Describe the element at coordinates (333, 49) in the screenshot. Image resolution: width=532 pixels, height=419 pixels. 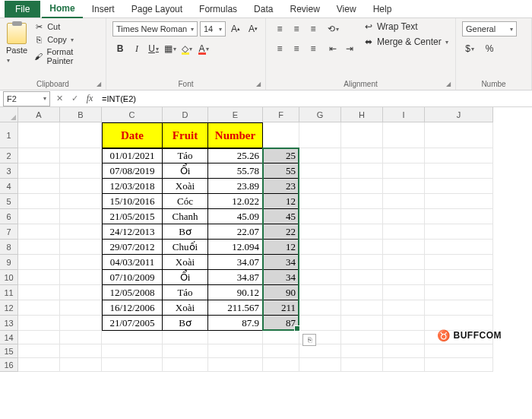
I see `decrease-indent-button: ⇤` at that location.